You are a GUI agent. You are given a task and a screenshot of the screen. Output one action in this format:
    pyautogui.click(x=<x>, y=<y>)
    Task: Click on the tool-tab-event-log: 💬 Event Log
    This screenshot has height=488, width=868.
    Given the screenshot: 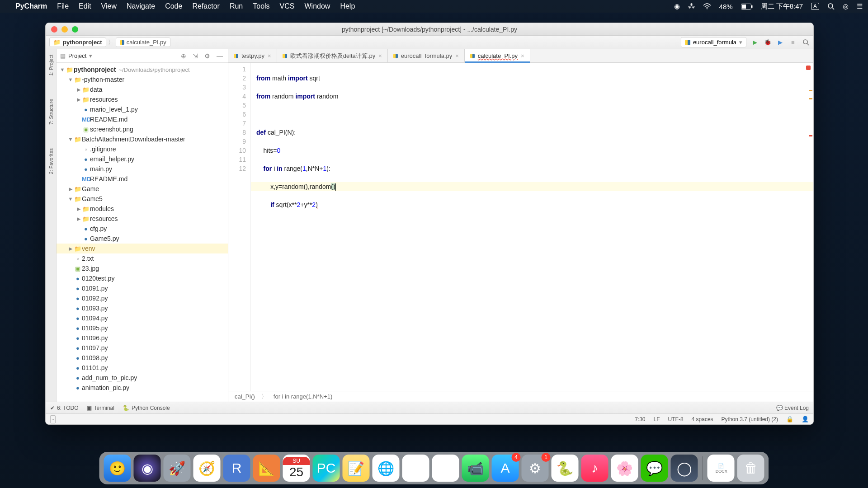 What is the action you would take?
    pyautogui.click(x=793, y=408)
    